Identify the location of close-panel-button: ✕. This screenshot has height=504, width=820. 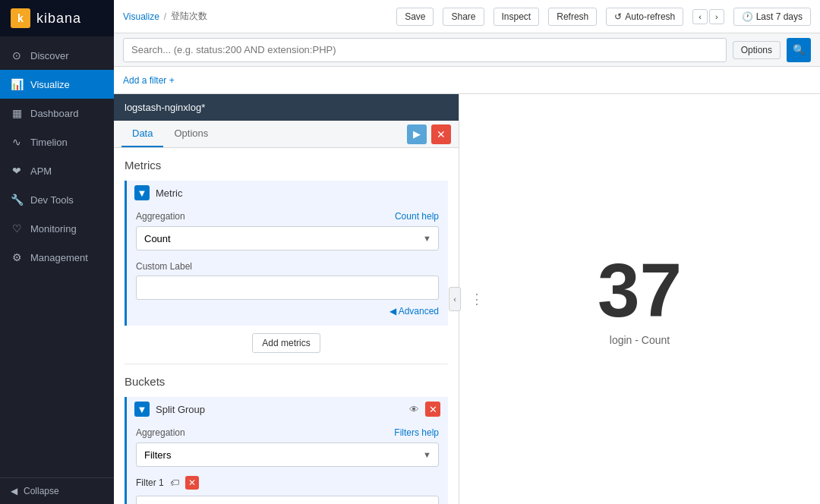
(441, 134).